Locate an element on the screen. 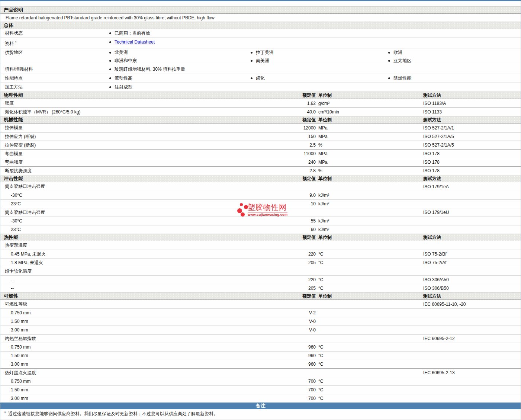 Image resolution: width=521 pixels, height=420 pixels. section-title: 总体 is located at coordinates (123, 25).